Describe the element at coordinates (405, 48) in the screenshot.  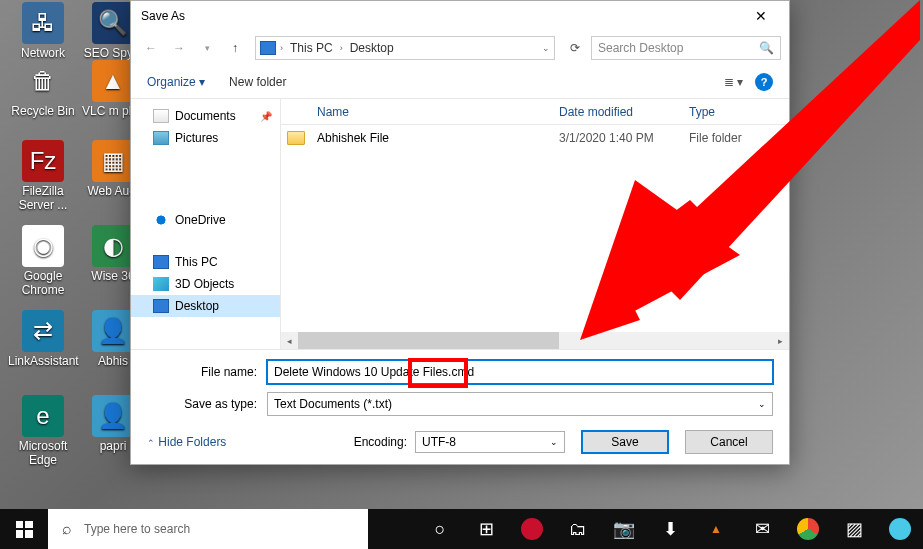
I see `address-bar: › This PC › Desktop ⌄` at that location.